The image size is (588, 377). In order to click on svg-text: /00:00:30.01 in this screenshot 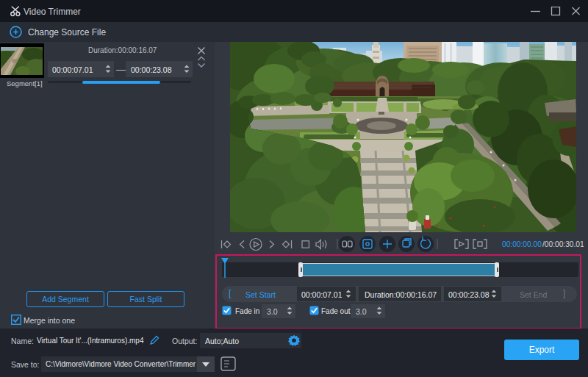, I will do `click(563, 244)`.